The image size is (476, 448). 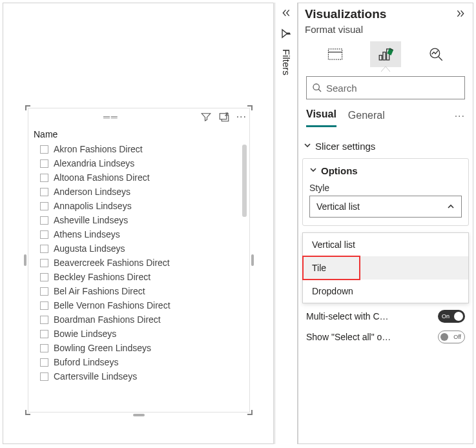 I want to click on slicer-item-label: Cartersville Lindseys, so click(x=96, y=376).